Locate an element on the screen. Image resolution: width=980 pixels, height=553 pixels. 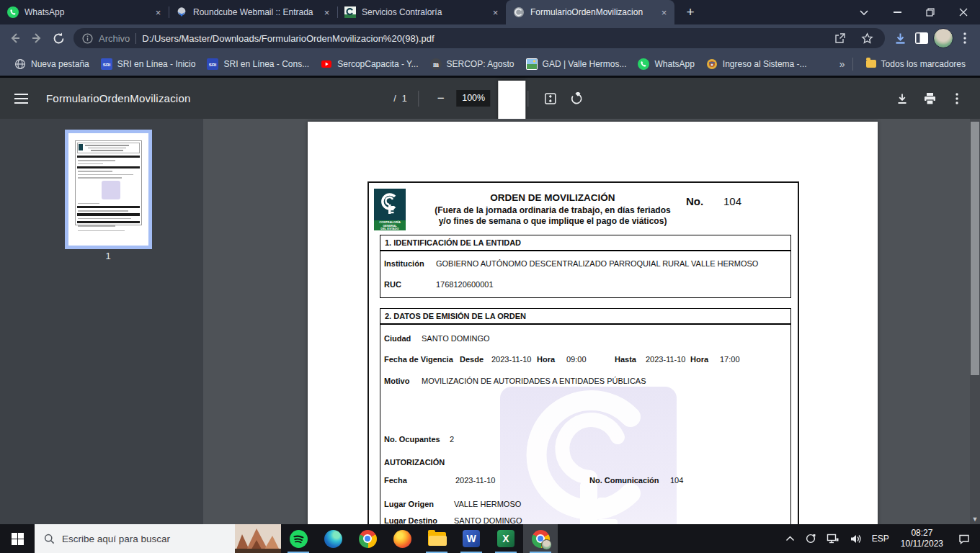
tray-chevron-up-icon is located at coordinates (790, 539).